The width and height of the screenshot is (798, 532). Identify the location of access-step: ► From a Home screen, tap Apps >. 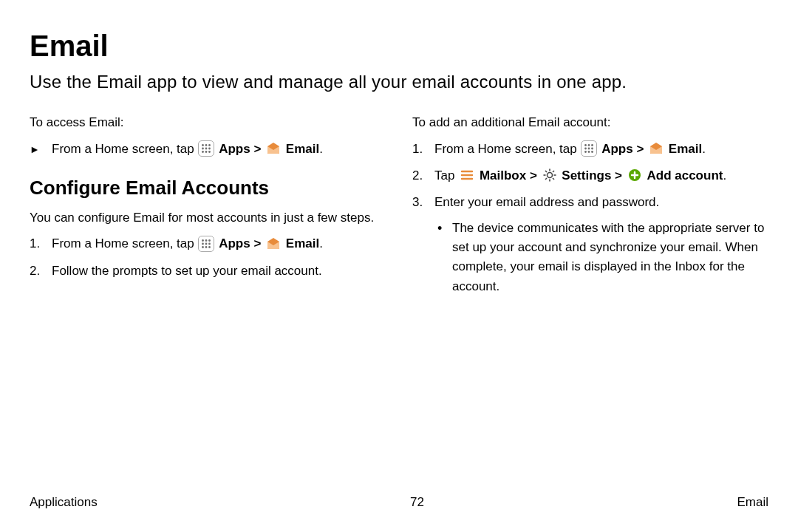
(208, 149).